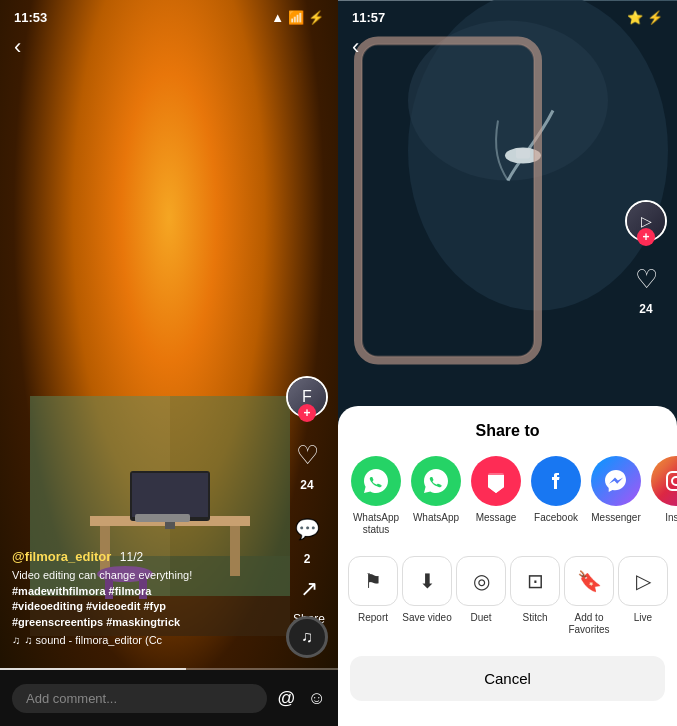 The image size is (677, 726). What do you see at coordinates (306, 485) in the screenshot?
I see `like-count: 24` at bounding box center [306, 485].